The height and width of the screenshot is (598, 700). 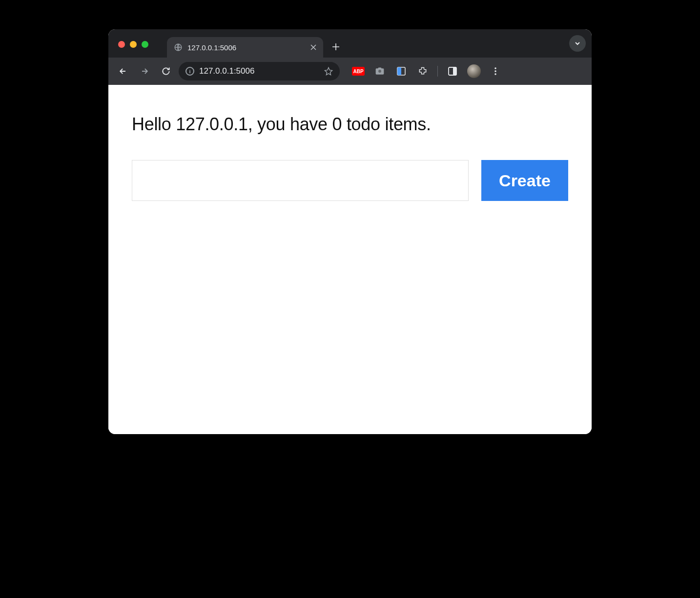 I want to click on extensions-menu-button, so click(x=423, y=71).